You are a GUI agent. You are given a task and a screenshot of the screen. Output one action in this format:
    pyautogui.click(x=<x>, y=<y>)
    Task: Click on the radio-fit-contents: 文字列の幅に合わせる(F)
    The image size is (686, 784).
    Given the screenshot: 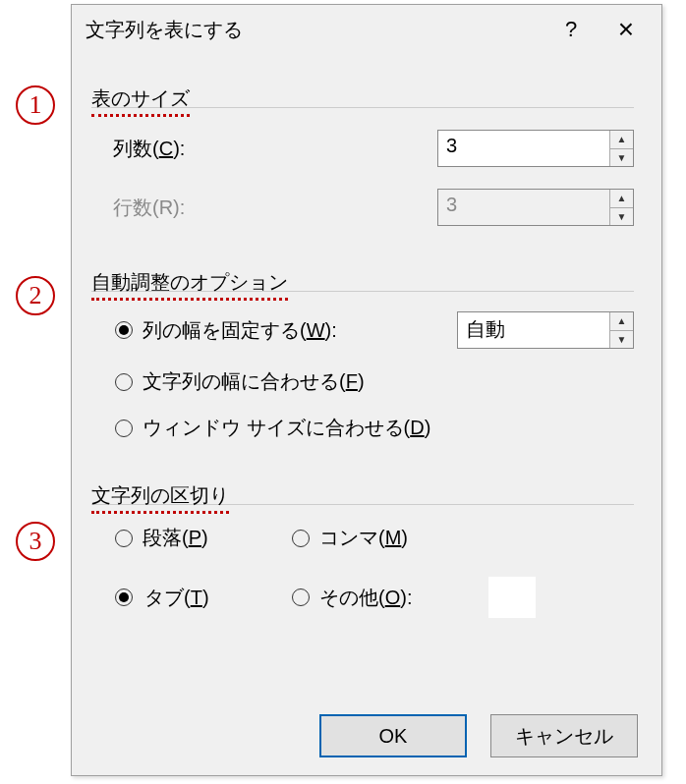 What is the action you would take?
    pyautogui.click(x=374, y=381)
    